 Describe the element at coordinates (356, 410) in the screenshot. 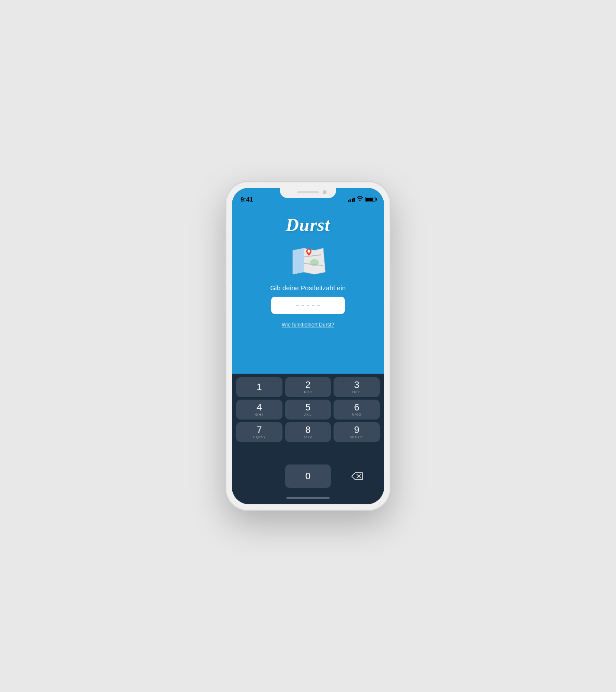

I see `key-6: 6 MNO` at that location.